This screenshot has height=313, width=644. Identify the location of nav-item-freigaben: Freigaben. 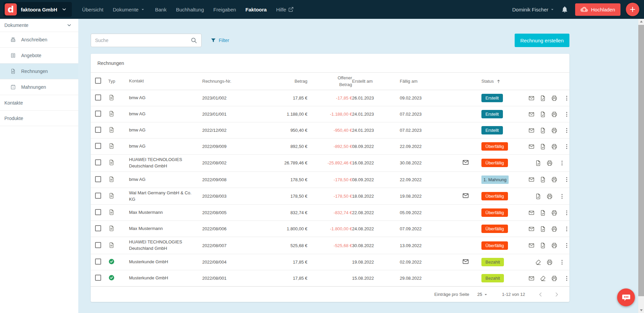
(225, 9).